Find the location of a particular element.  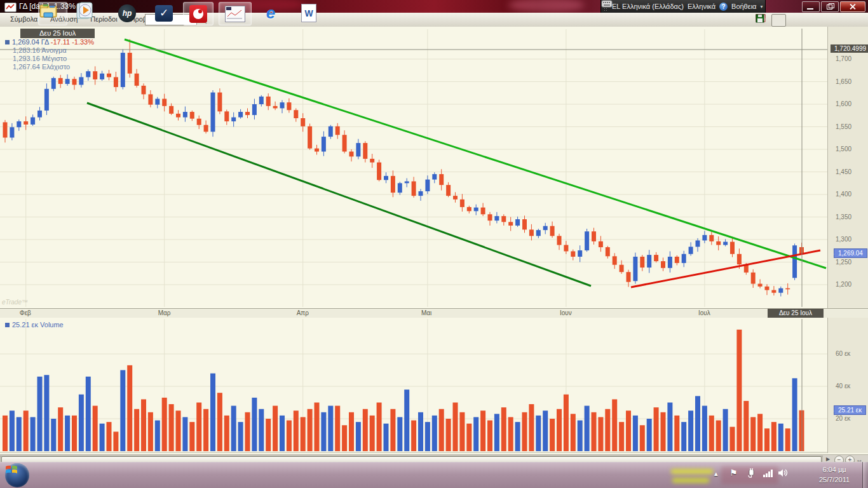

taskbar-item-hp: hp is located at coordinates (127, 13).